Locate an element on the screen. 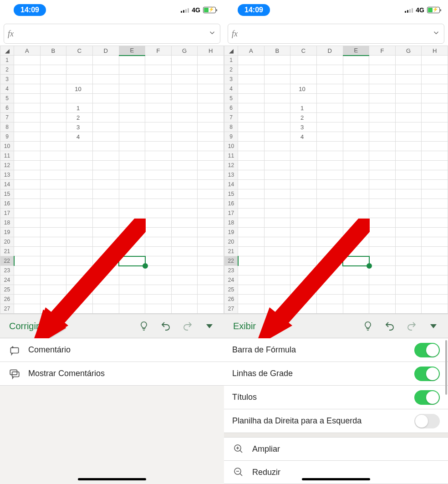 The image size is (448, 484). scroll-indicator is located at coordinates (446, 367).